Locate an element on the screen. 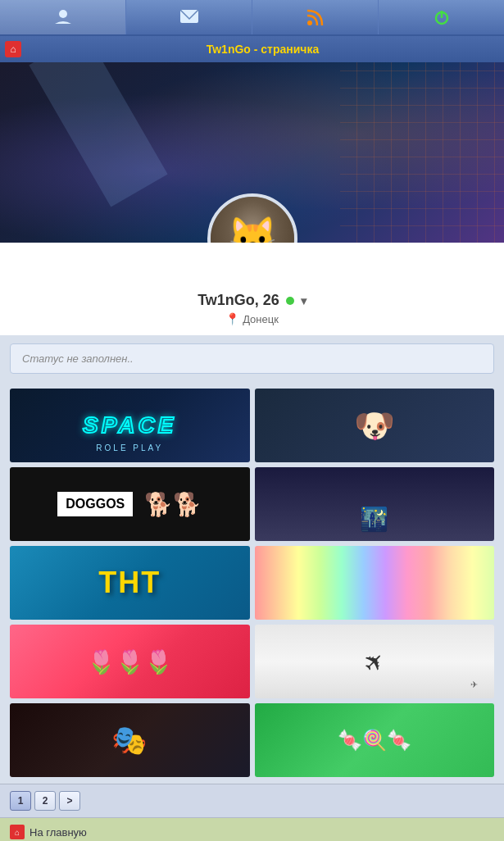 The width and height of the screenshot is (504, 841). online-indicator is located at coordinates (290, 301).